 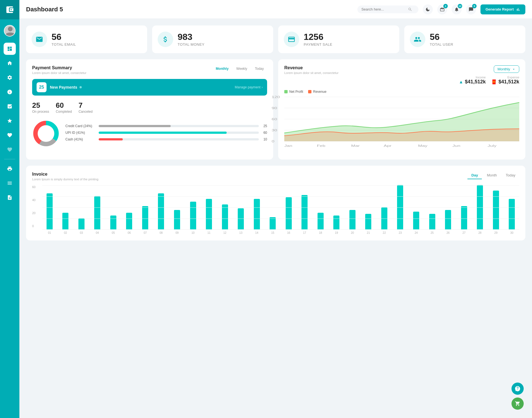 What do you see at coordinates (10, 31) in the screenshot?
I see `avatar` at bounding box center [10, 31].